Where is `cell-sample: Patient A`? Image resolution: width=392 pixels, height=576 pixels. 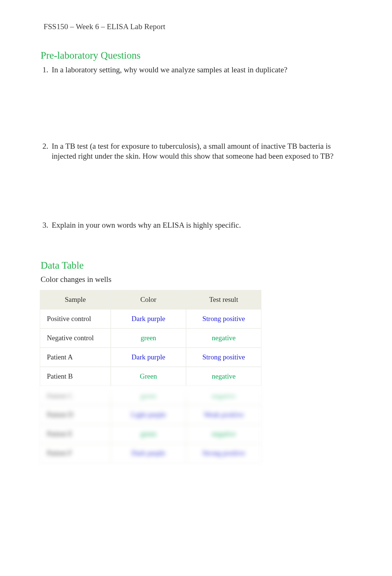
cell-sample: Patient A is located at coordinates (75, 357).